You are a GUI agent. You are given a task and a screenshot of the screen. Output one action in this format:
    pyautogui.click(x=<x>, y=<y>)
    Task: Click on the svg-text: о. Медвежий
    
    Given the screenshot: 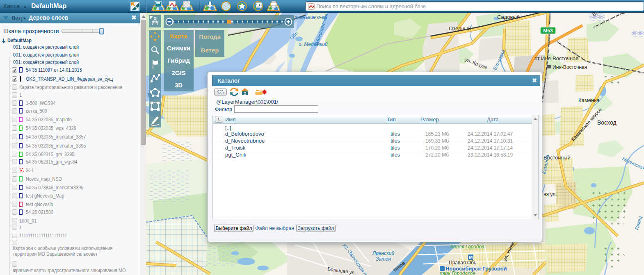 What is the action you would take?
    pyautogui.click(x=313, y=44)
    